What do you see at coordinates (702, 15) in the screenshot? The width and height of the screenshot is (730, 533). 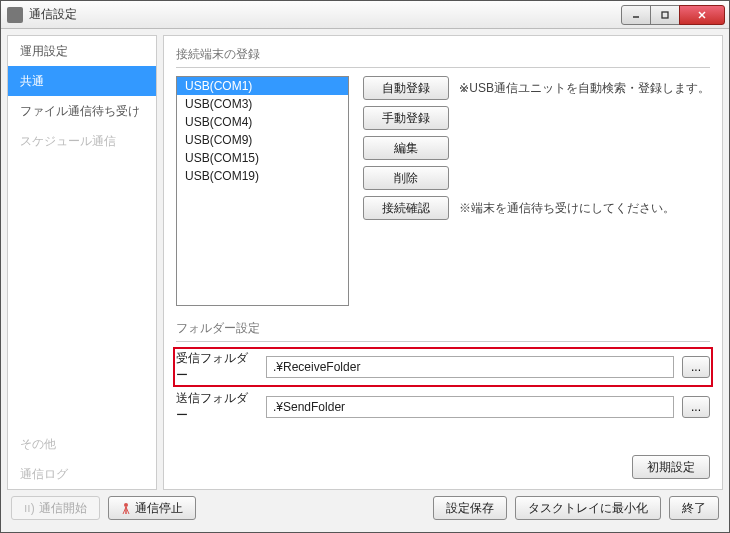 I see `close-button` at bounding box center [702, 15].